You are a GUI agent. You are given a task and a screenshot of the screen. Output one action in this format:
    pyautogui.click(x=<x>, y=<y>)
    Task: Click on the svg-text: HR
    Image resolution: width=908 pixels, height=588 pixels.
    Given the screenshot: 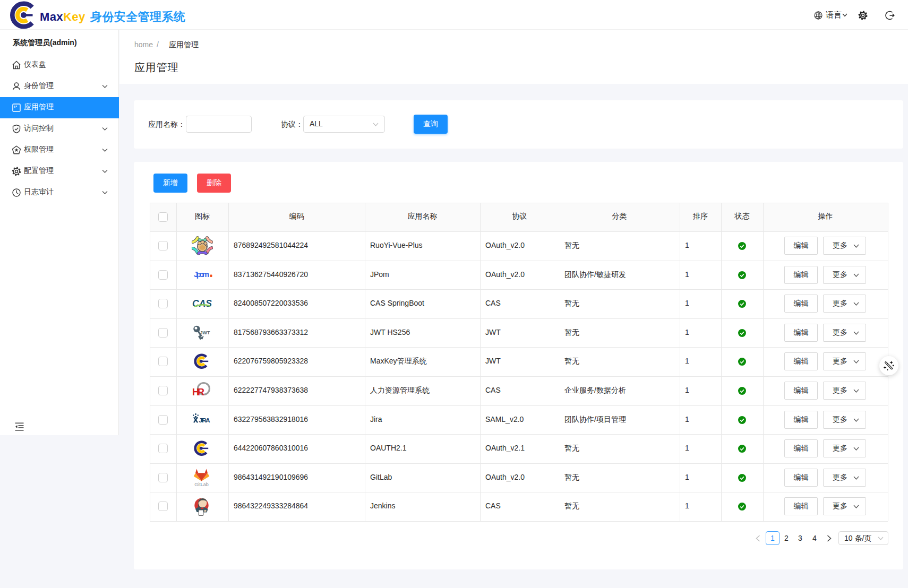 What is the action you would take?
    pyautogui.click(x=199, y=392)
    